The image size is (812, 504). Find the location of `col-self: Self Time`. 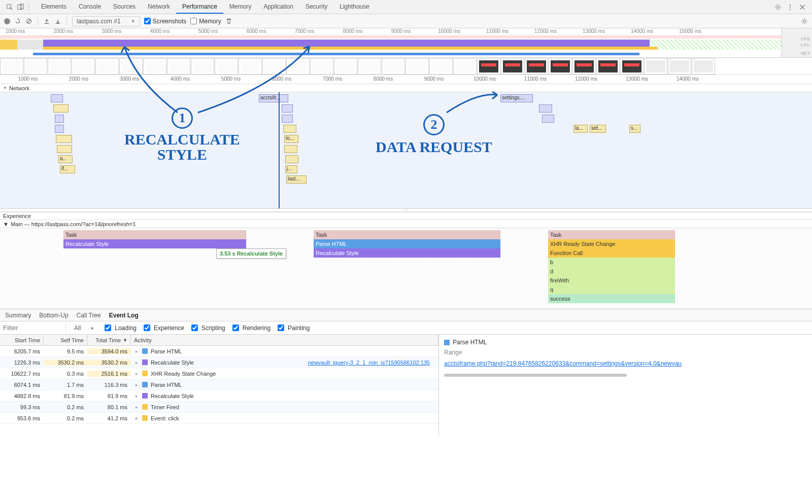

col-self: Self Time is located at coordinates (65, 340).